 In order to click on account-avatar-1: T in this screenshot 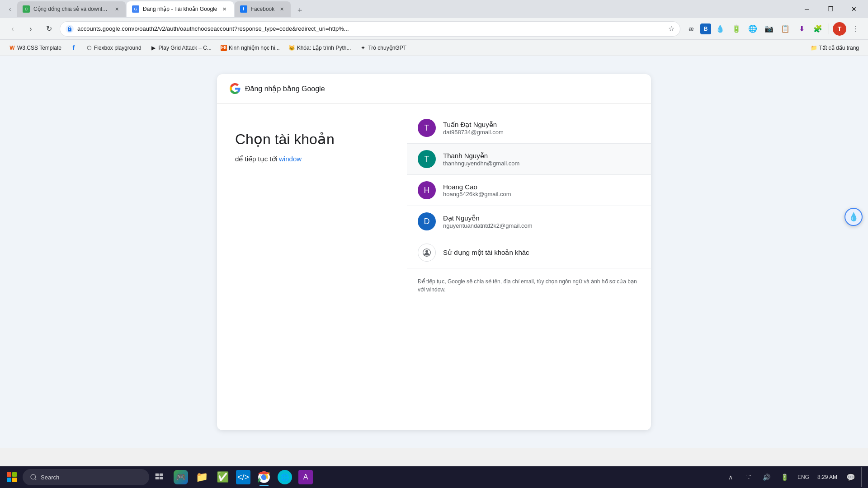, I will do `click(427, 128)`.